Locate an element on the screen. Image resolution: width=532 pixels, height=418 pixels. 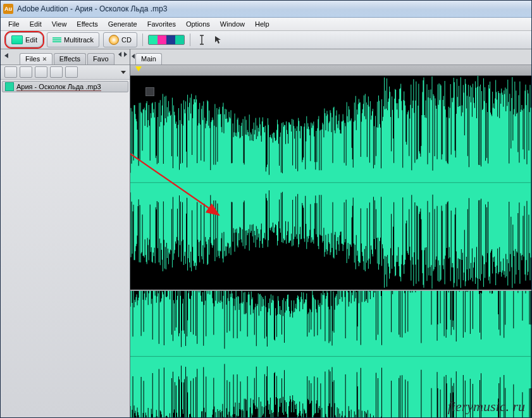
mode-multitrack-button: Multitrack is located at coordinates (73, 40).